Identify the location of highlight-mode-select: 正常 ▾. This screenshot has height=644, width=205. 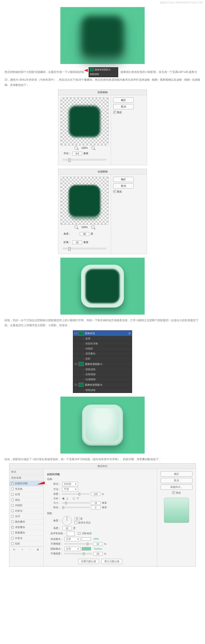
(72, 539).